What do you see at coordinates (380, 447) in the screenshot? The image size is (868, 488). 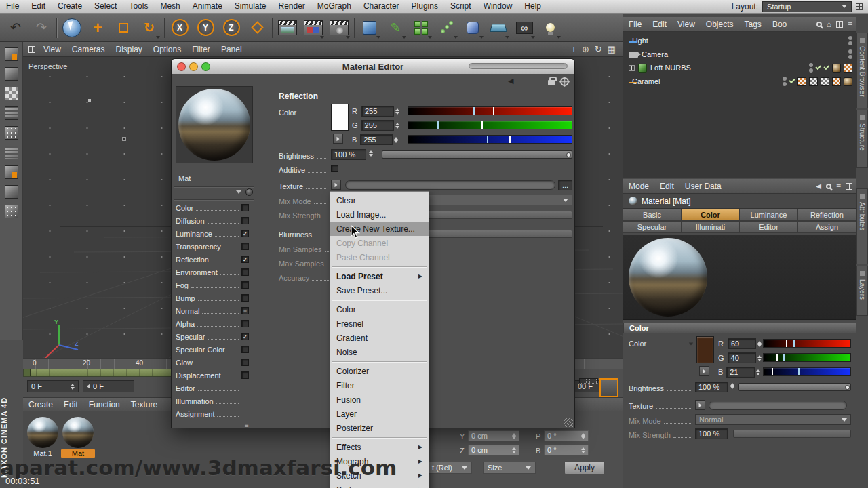 I see `context-menu-item: Effects ▶` at bounding box center [380, 447].